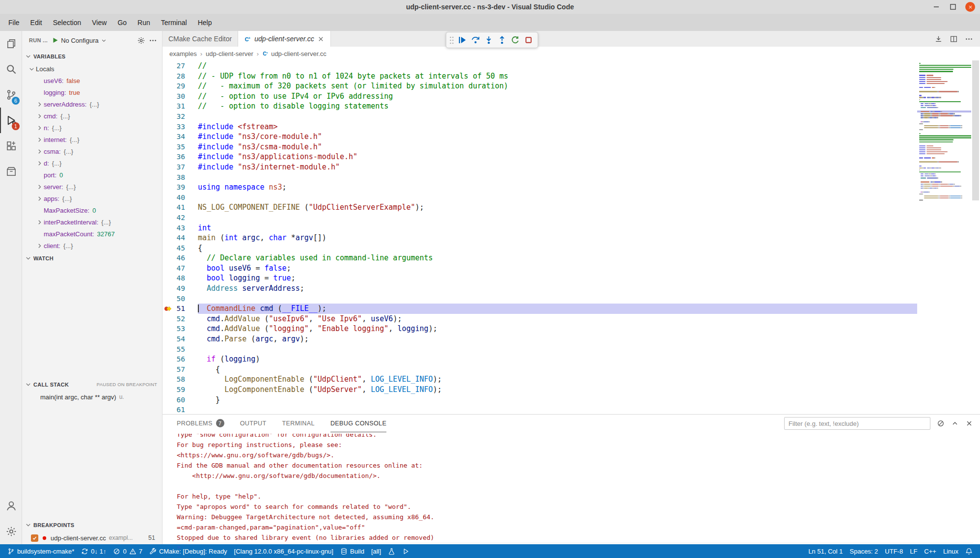  I want to click on code-line-46: 46 // Declare variables used in command-…, so click(540, 258).